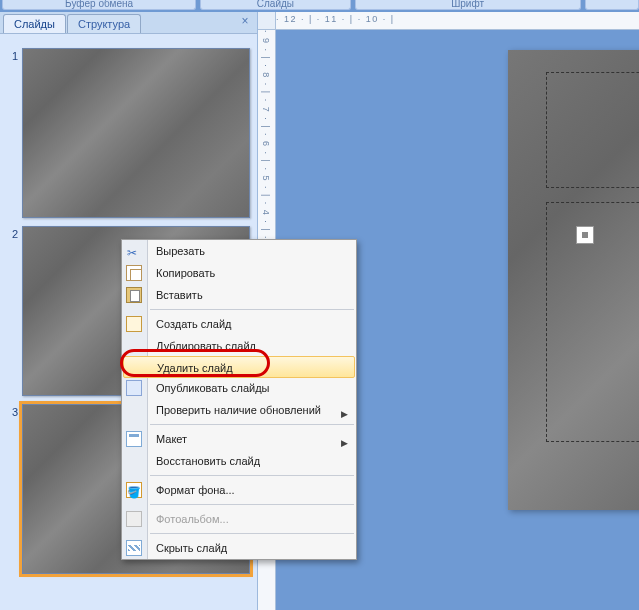 The width and height of the screenshot is (639, 610). Describe the element at coordinates (134, 251) in the screenshot. I see `cut-icon` at that location.